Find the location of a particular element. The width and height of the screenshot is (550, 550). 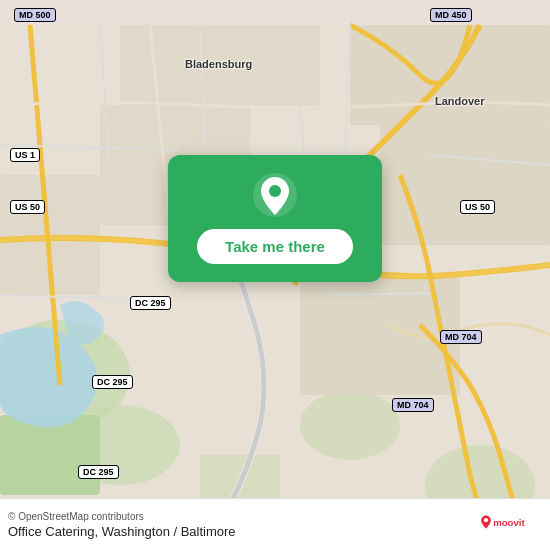

take-me-there-button: Take me there is located at coordinates (275, 246).